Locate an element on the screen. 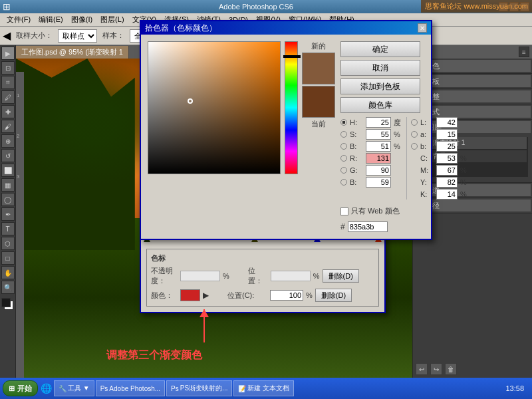  tool-text: T is located at coordinates (8, 229).